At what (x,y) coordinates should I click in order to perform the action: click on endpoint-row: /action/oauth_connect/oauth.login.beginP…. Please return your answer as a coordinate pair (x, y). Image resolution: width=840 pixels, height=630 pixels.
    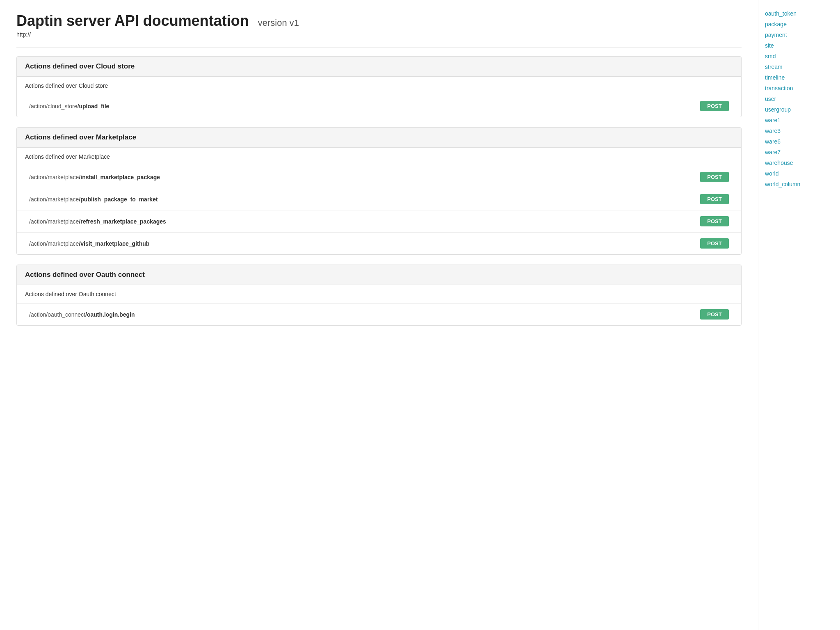
    Looking at the image, I should click on (379, 314).